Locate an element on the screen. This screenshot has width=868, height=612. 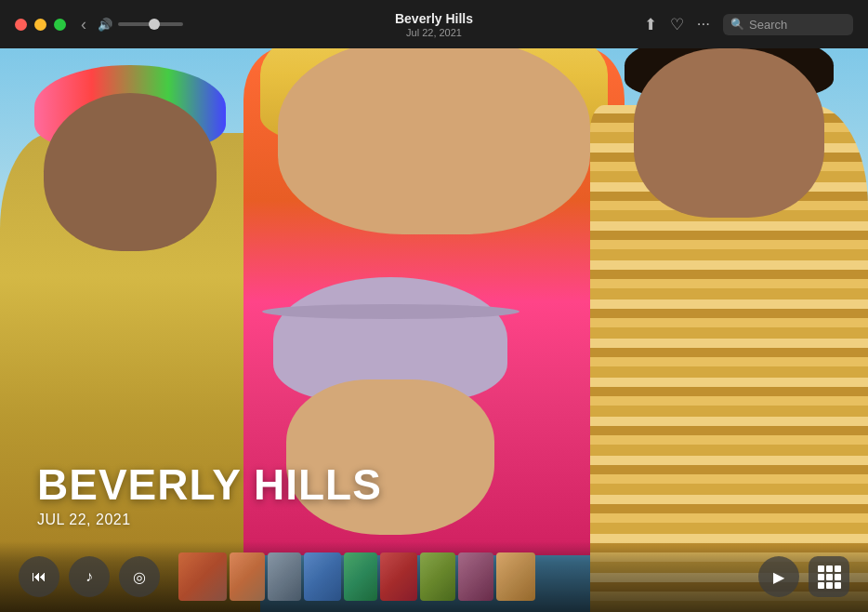
volume-icon: 🔊 is located at coordinates (105, 24).